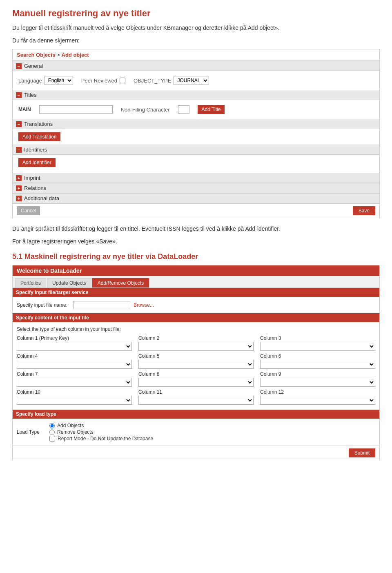 The image size is (392, 573). Describe the element at coordinates (74, 343) in the screenshot. I see `column-1-item: Column 1 (Primary Key)` at that location.